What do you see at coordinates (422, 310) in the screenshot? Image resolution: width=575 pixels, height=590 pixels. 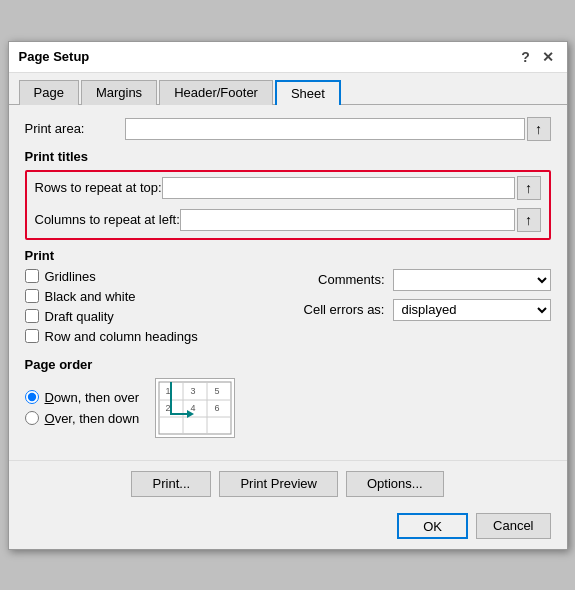 I see `cell-errors-row: Cell errors as: displayed blank -- #N/A` at bounding box center [422, 310].